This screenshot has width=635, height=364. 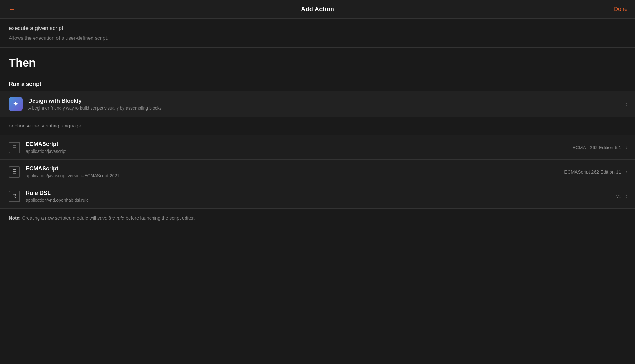 I want to click on blockly-chevron-icon: ›, so click(x=627, y=104).